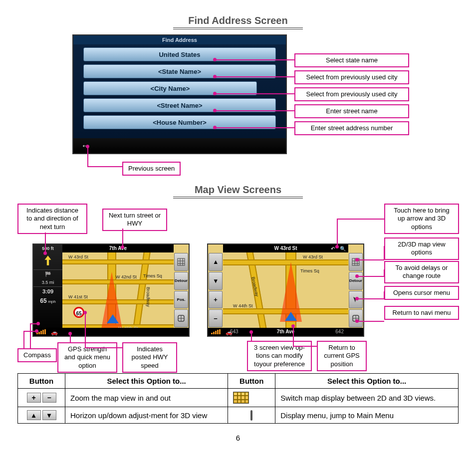 Image resolution: width=476 pixels, height=476 pixels. What do you see at coordinates (352, 77) in the screenshot?
I see `callout-city1: Select from previously used city` at bounding box center [352, 77].